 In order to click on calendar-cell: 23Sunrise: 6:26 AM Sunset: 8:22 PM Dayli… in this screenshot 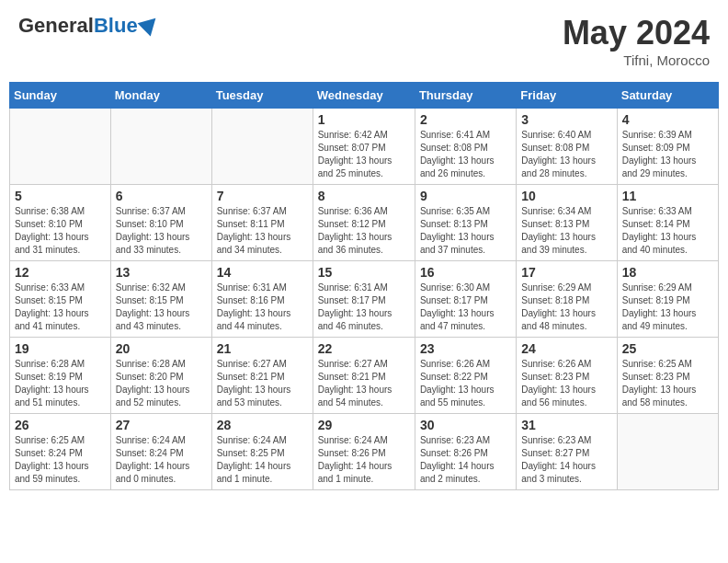, I will do `click(465, 375)`.